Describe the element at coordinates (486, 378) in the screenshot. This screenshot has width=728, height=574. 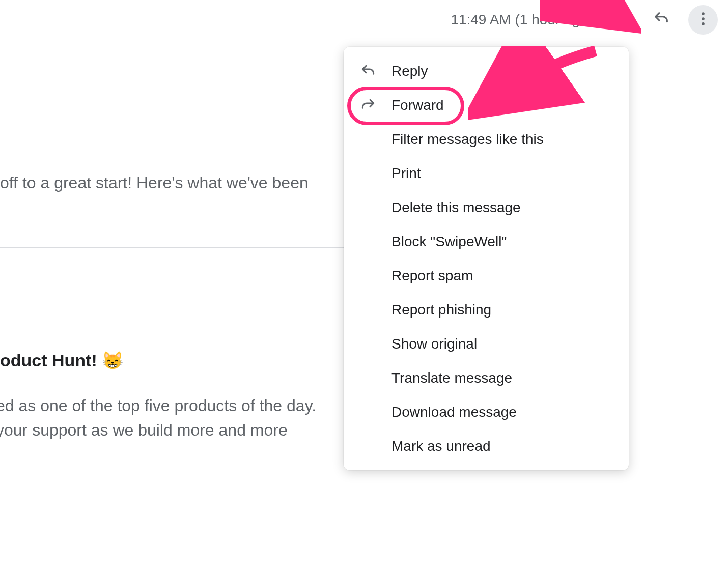
I see `menu-item-translate: Translate message` at that location.